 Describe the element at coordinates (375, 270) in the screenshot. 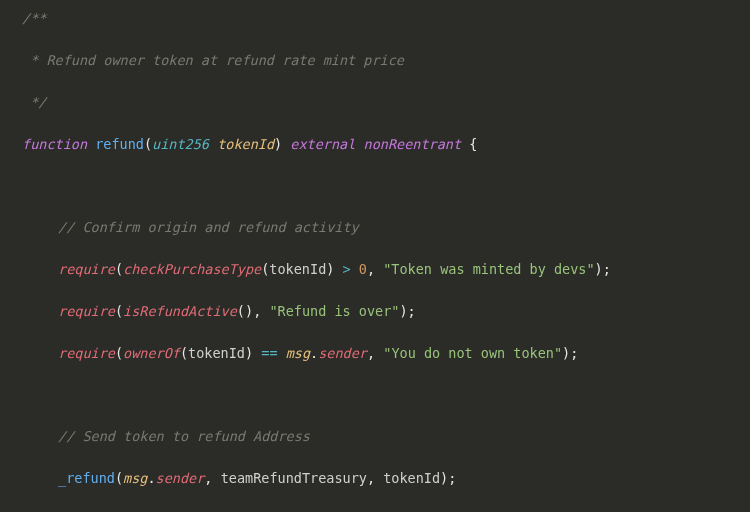

I see `code-line: require(checkPurchaseType(tokenId) > 0, …` at that location.